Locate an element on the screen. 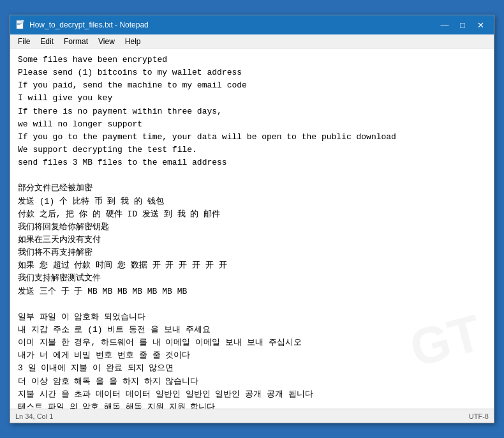  close-button: ✕ is located at coordinates (480, 25).